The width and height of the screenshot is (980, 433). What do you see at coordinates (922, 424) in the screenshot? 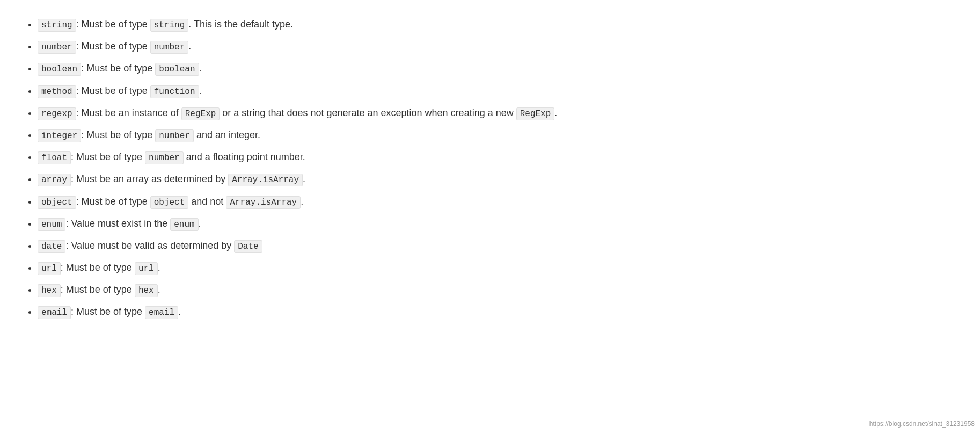
I see `watermark: https://blog.csdn.net/sinat_31231958` at bounding box center [922, 424].